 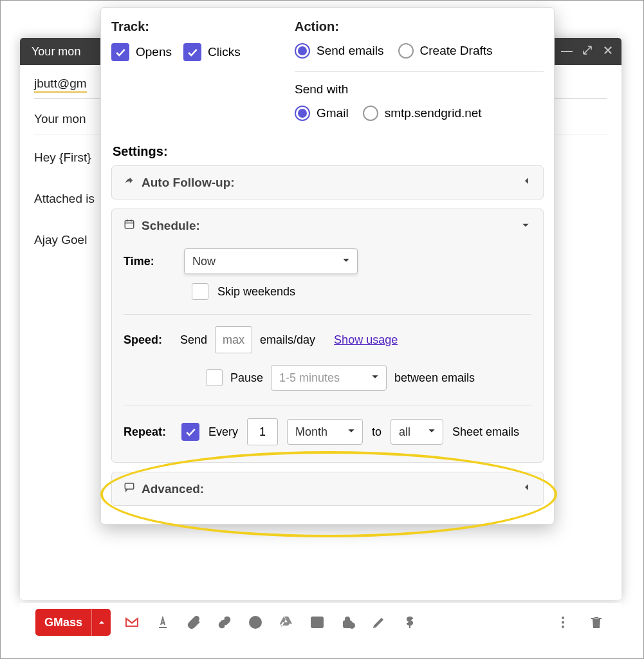 I want to click on repeat-count-input, so click(x=262, y=432).